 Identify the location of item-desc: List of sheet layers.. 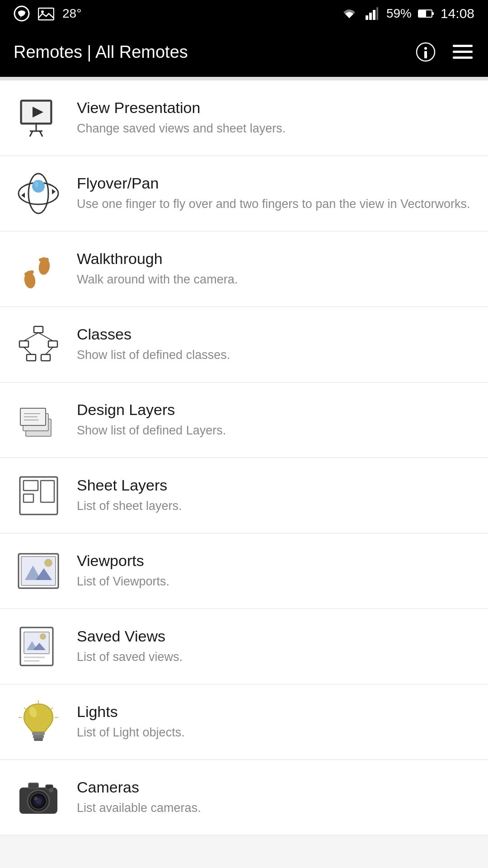
(276, 506).